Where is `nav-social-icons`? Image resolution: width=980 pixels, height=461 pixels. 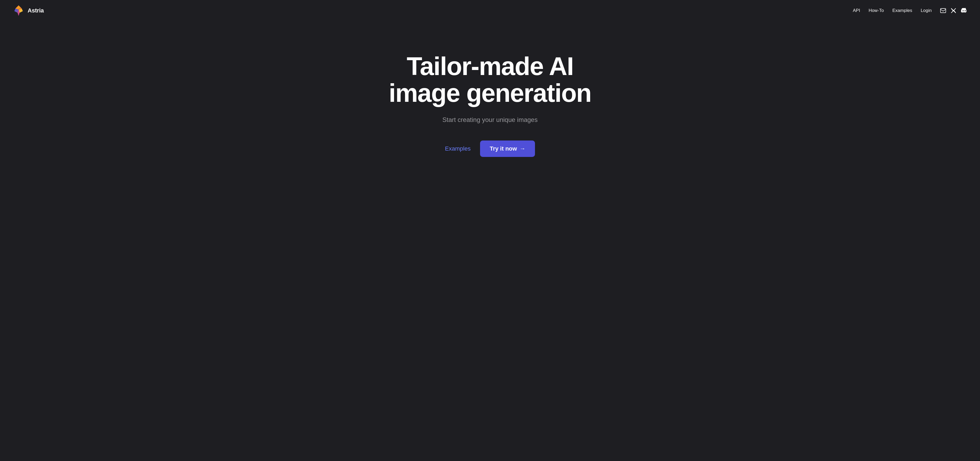
nav-social-icons is located at coordinates (954, 11).